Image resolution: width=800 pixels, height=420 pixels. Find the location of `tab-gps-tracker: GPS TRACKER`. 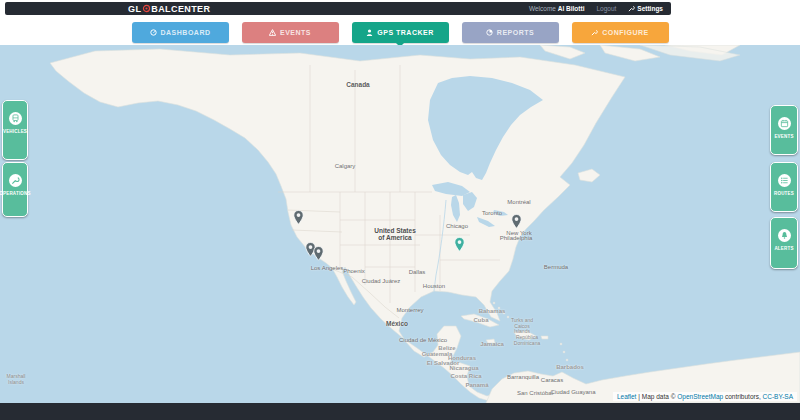

tab-gps-tracker: GPS TRACKER is located at coordinates (400, 32).